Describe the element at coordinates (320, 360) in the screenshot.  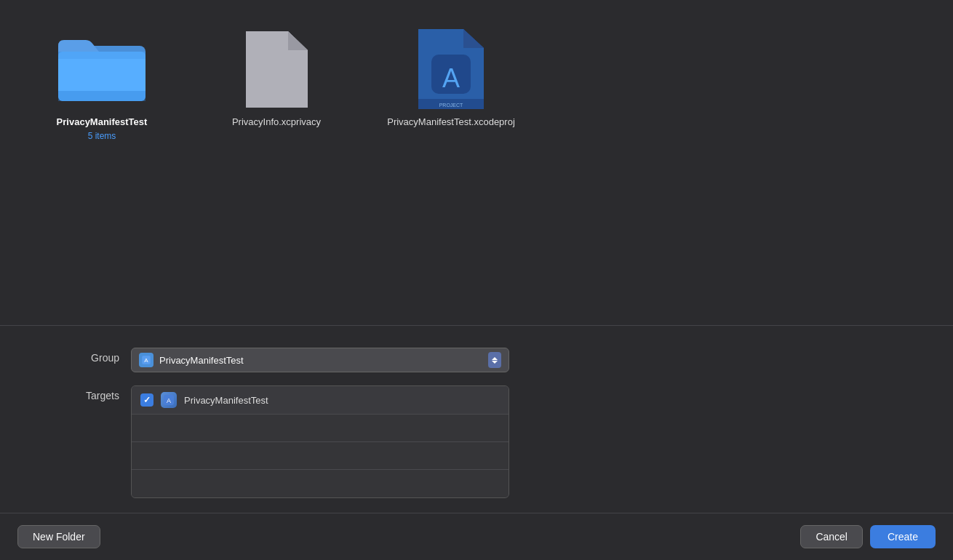
I see `group-dropdown: A PrivacyManifestTest` at that location.